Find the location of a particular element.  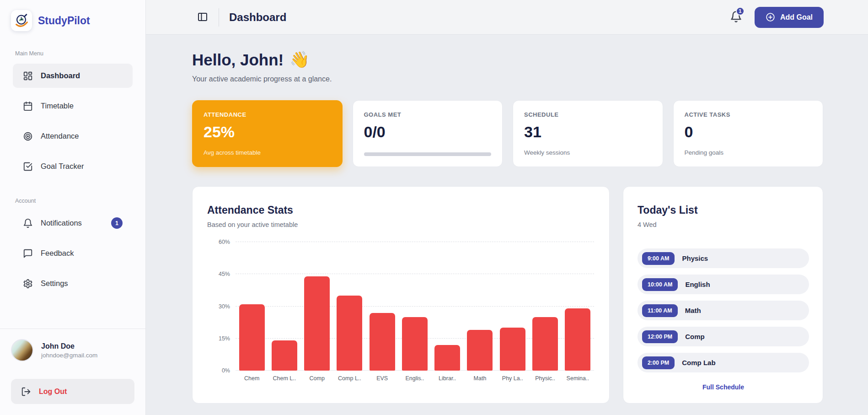

x-axis-label: Physic.. is located at coordinates (545, 378).